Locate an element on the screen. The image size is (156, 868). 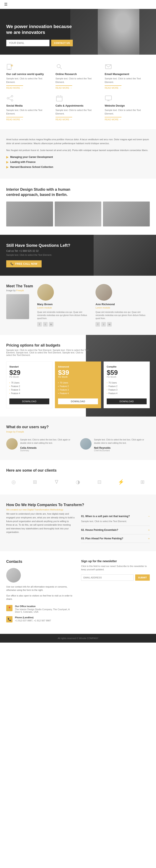
team-sublabel-link: Freepik is located at coordinates (20, 290).